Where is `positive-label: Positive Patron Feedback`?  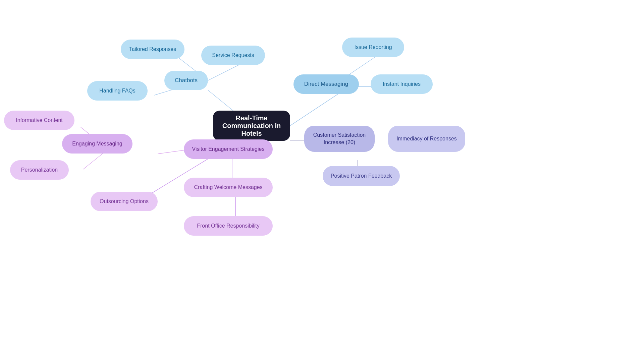
positive-label: Positive Patron Feedback is located at coordinates (361, 176).